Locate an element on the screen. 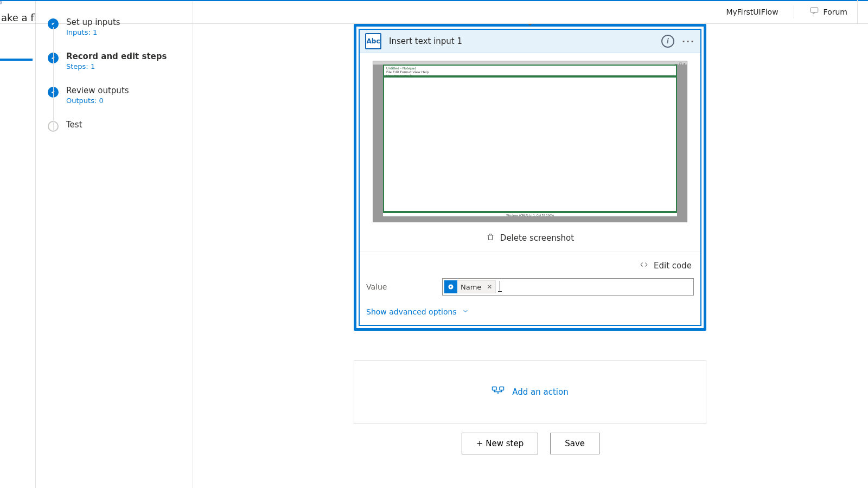 The height and width of the screenshot is (488, 868). edit-code-label: Edit code is located at coordinates (673, 266).